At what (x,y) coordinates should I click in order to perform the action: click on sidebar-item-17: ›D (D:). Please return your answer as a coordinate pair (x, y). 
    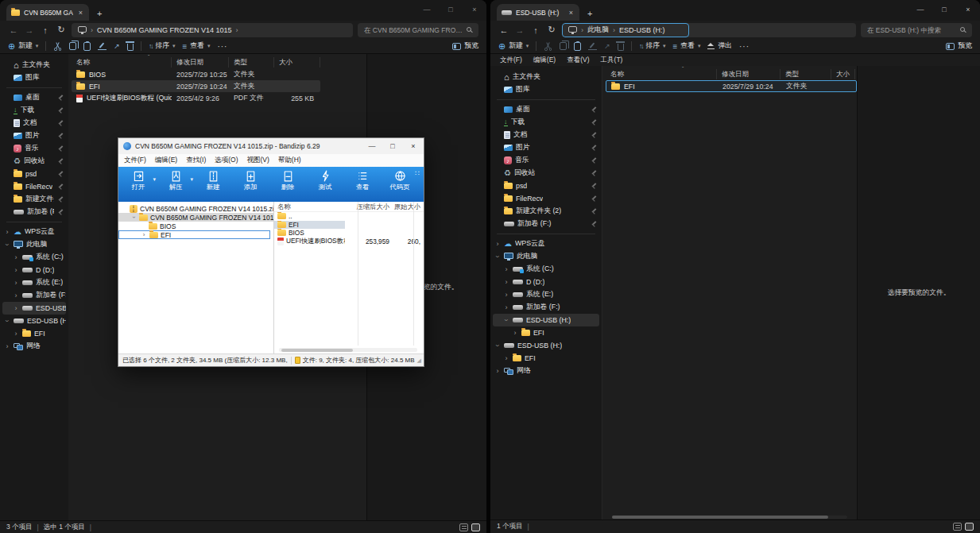
    Looking at the image, I should click on (34, 270).